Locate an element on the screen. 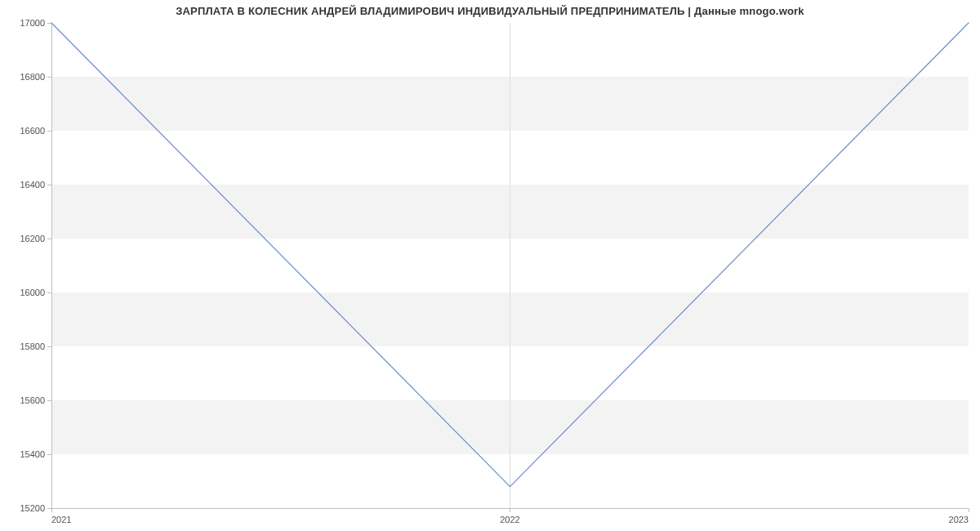  svg-text: 2021 is located at coordinates (61, 520).